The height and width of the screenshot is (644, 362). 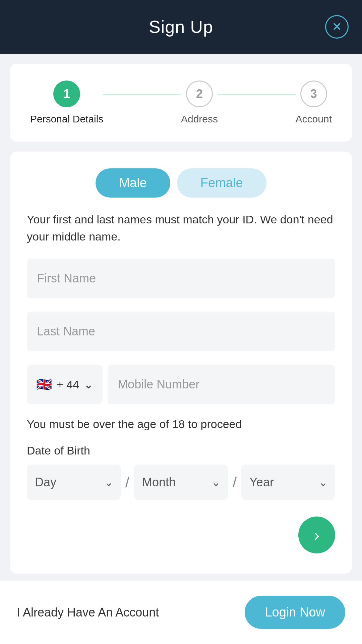 What do you see at coordinates (181, 103) in the screenshot?
I see `stepper-card: 1 Personal Details 2 Address 3 Account` at bounding box center [181, 103].